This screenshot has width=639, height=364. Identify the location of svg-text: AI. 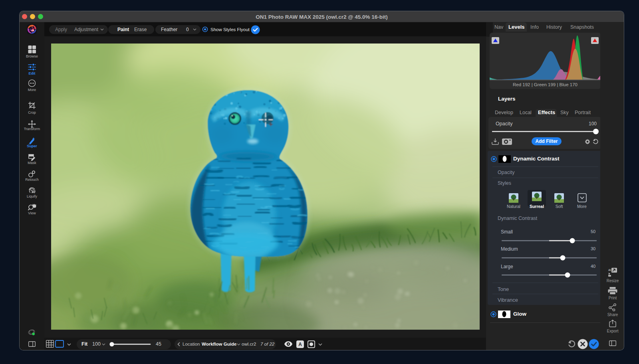
(609, 270).